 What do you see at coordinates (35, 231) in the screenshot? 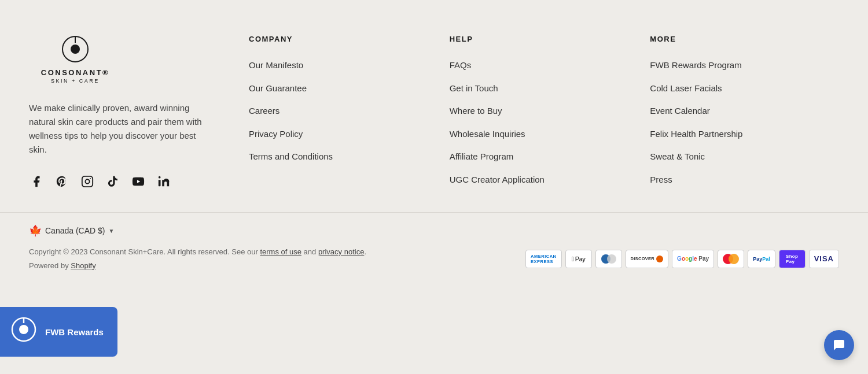
I see `canada-flag-icon: 🍁` at bounding box center [35, 231].